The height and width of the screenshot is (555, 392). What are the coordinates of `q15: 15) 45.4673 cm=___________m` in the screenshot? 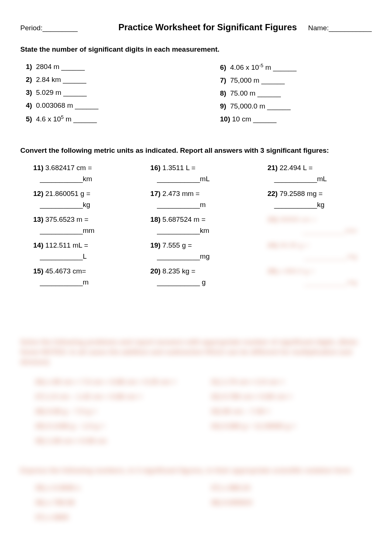 It's located at (85, 277).